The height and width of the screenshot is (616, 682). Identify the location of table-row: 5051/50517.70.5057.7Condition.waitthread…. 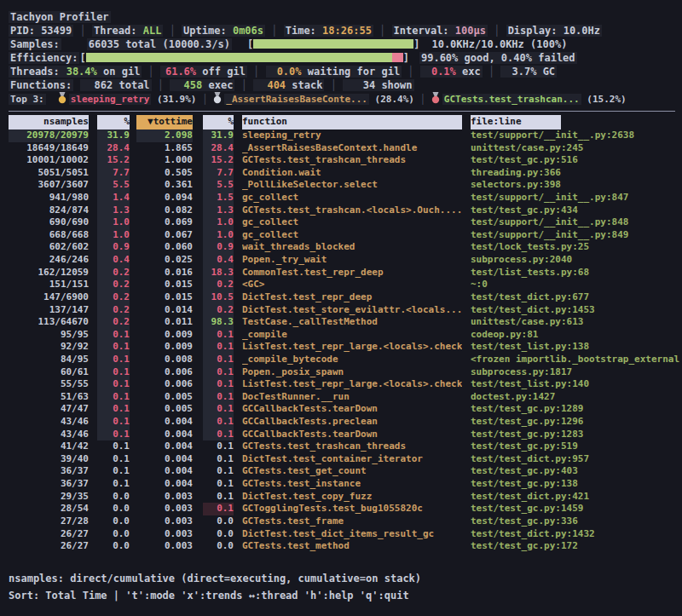
(345, 174).